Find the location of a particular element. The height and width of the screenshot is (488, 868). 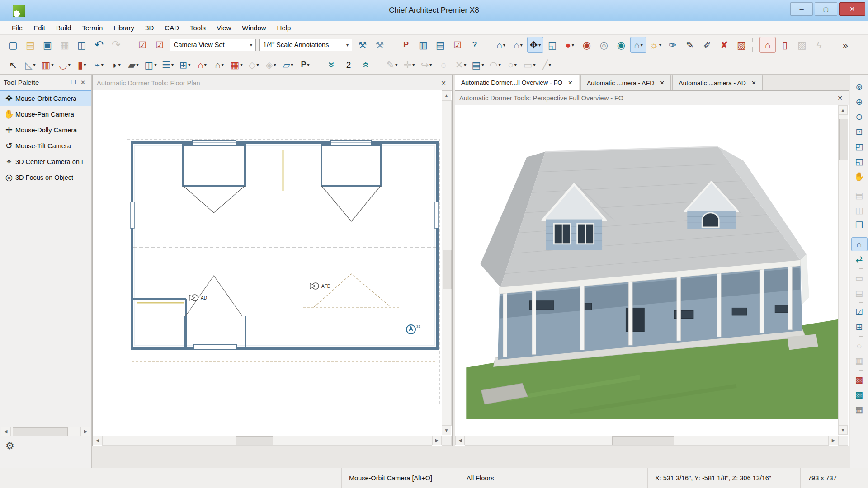

camera-outline-button: ◎ is located at coordinates (604, 45).